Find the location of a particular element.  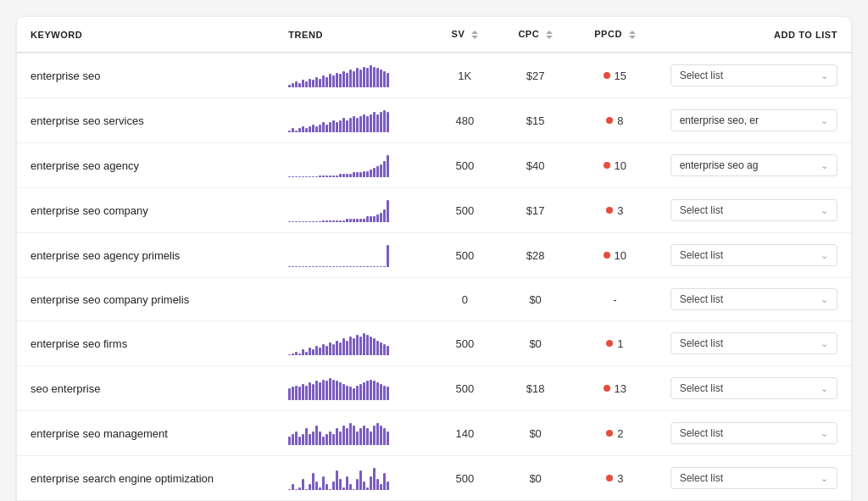

chevron-down-icon: ⌄ is located at coordinates (824, 256).